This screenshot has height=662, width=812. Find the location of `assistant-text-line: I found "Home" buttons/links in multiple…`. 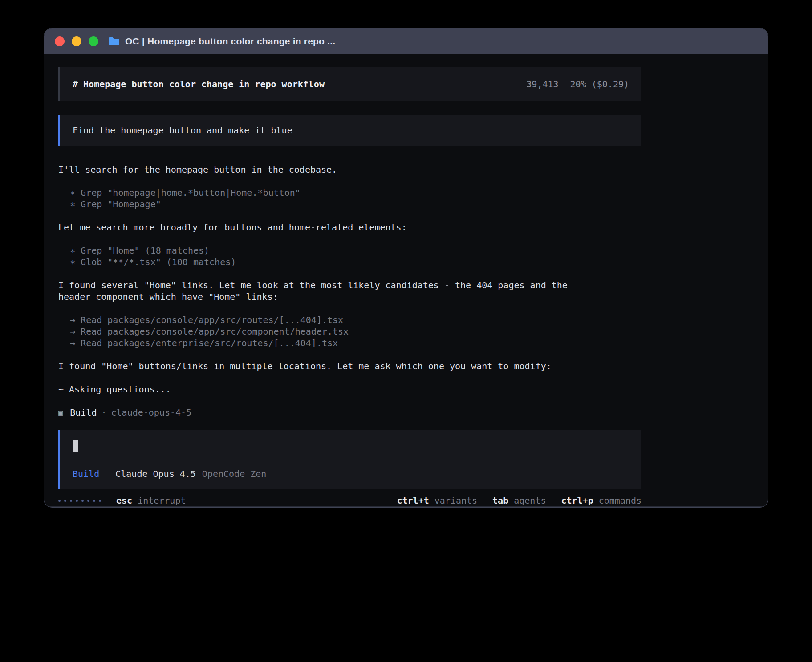

assistant-text-line: I found "Home" buttons/links in multiple… is located at coordinates (350, 366).